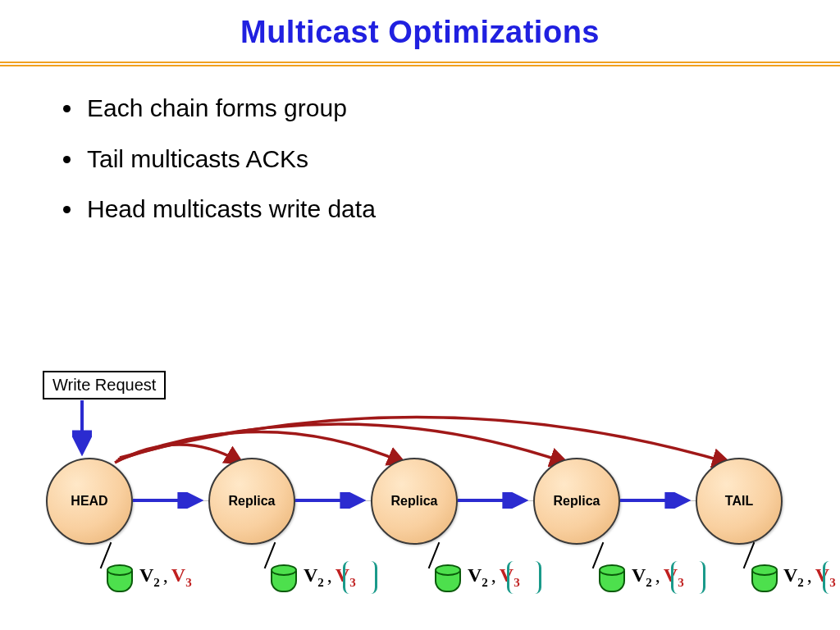  Describe the element at coordinates (420, 64) in the screenshot. I see `divider` at that location.